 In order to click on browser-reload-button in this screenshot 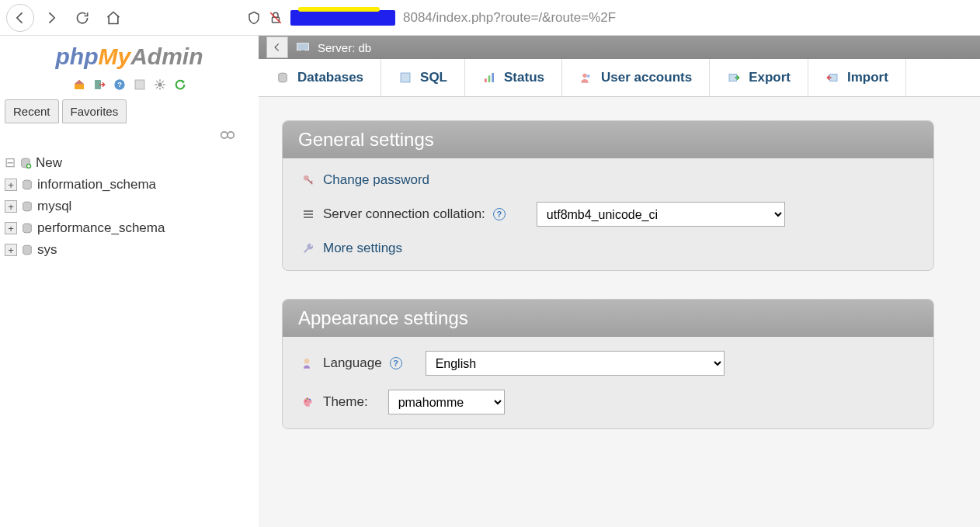, I will do `click(82, 18)`.